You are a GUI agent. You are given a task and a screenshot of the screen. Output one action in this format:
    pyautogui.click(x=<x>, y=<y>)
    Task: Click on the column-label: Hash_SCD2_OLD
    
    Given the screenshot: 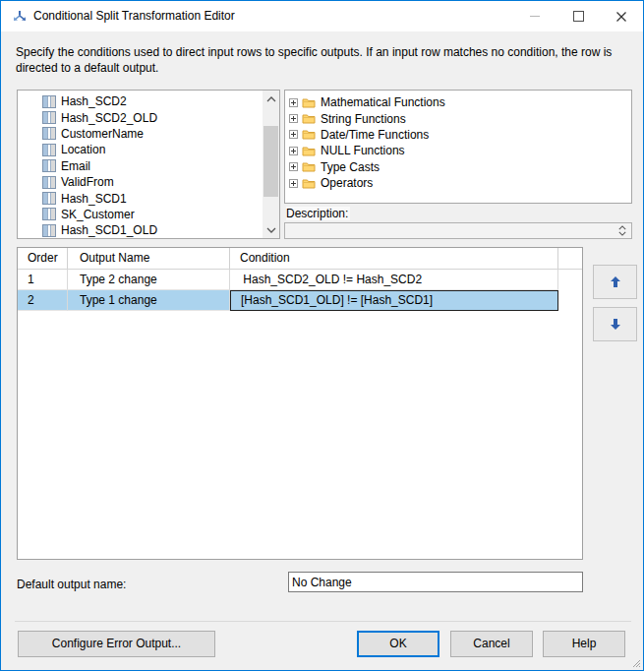 What is the action you would take?
    pyautogui.click(x=109, y=118)
    